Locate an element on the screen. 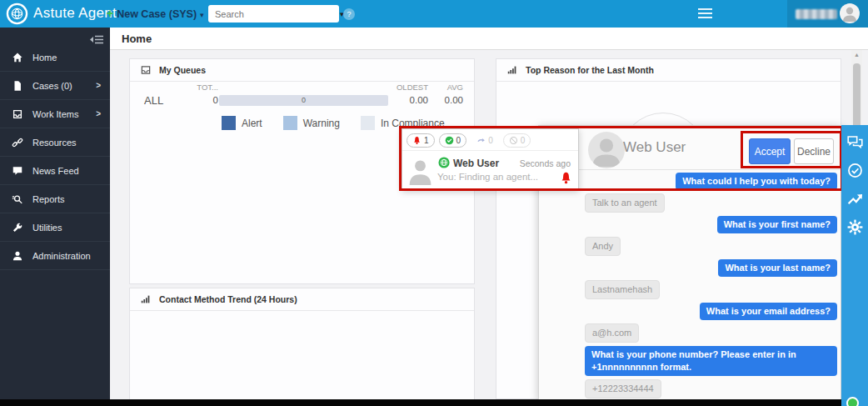 The height and width of the screenshot is (406, 868). breadcrumb-bar: Home is located at coordinates (489, 38).